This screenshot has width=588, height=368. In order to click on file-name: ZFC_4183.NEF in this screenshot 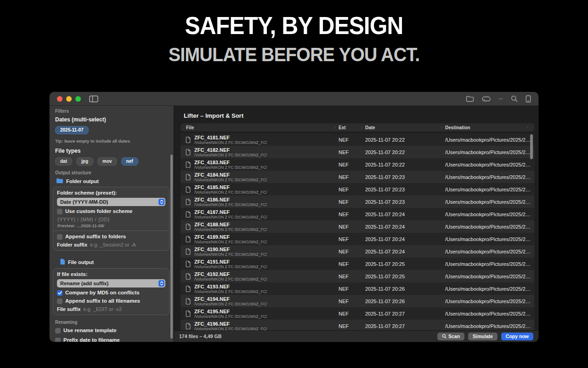, I will do `click(231, 162)`.